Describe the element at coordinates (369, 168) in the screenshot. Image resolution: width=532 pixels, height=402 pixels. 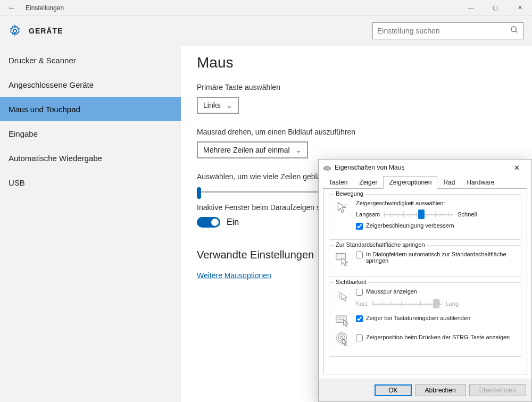
I see `dialog-title: Eigenschaften von Maus` at that location.